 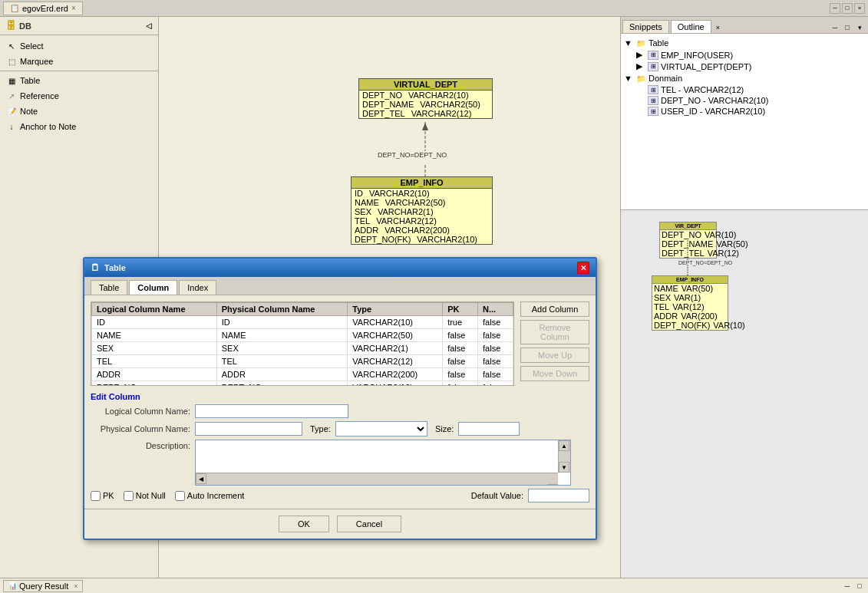 What do you see at coordinates (555, 374) in the screenshot?
I see `move-down-button: Move Down` at bounding box center [555, 374].